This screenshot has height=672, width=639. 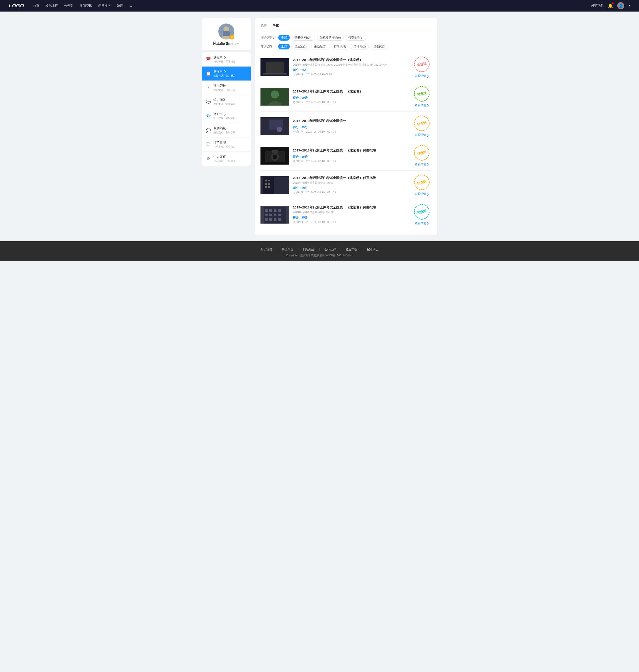 I want to click on logo: LOGO, so click(x=16, y=5).